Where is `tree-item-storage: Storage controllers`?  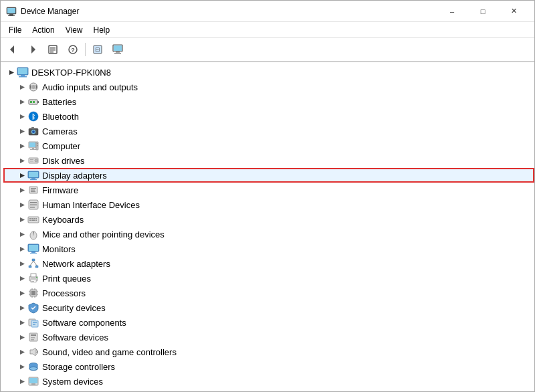 tree-item-storage: Storage controllers is located at coordinates (269, 367).